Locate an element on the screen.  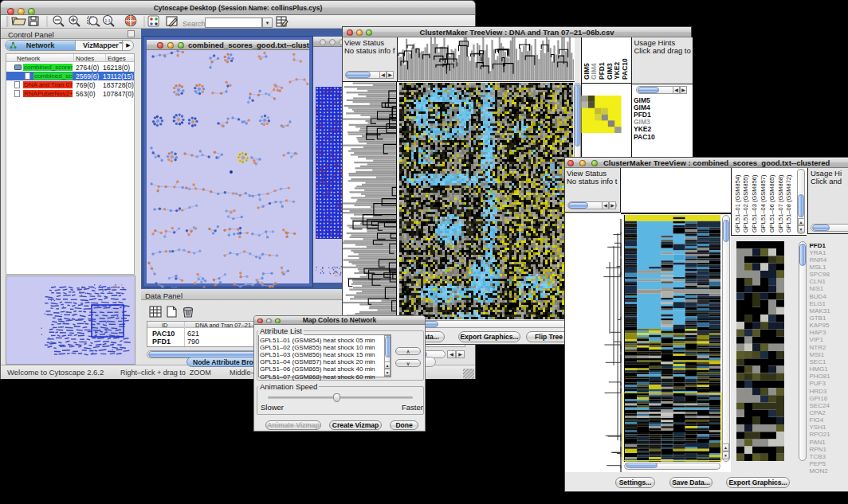
svg-text: GPL51–02 (GSM855) is located at coordinates (746, 204).